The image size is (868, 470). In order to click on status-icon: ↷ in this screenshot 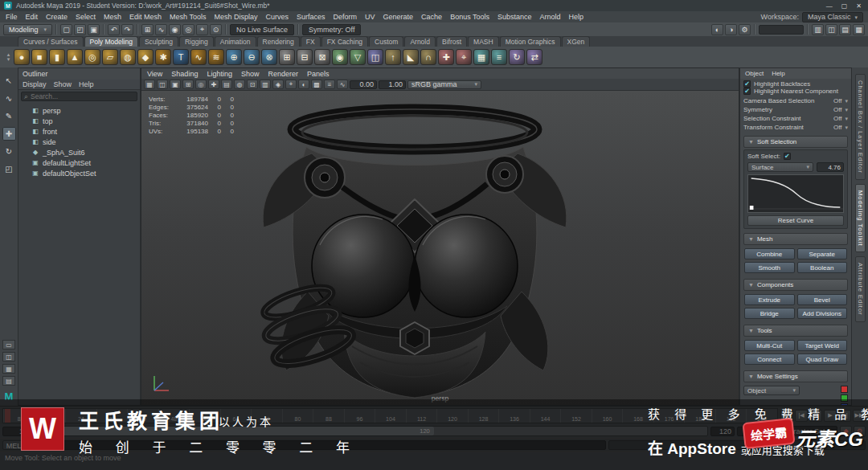, I will do `click(127, 30)`.